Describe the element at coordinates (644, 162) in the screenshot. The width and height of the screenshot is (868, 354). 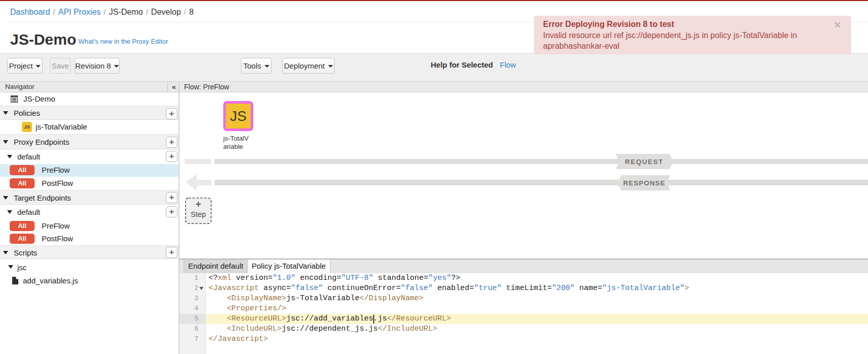
I see `svg-text: REQUEST` at that location.